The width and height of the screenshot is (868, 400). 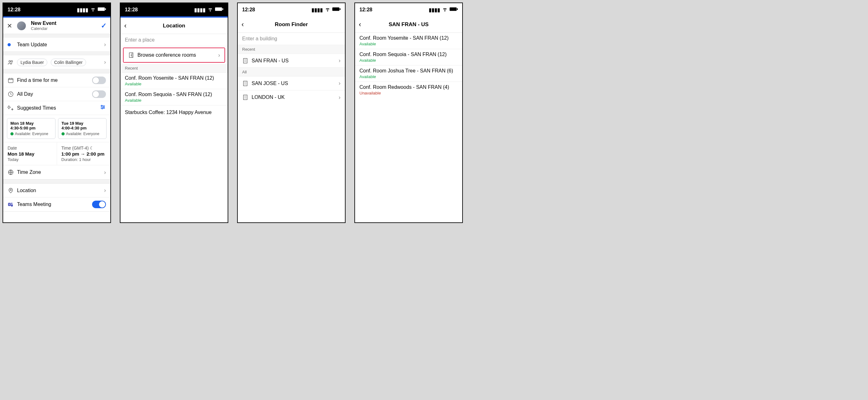 I want to click on building-item: SAN JOSE - US ›, so click(x=291, y=84).